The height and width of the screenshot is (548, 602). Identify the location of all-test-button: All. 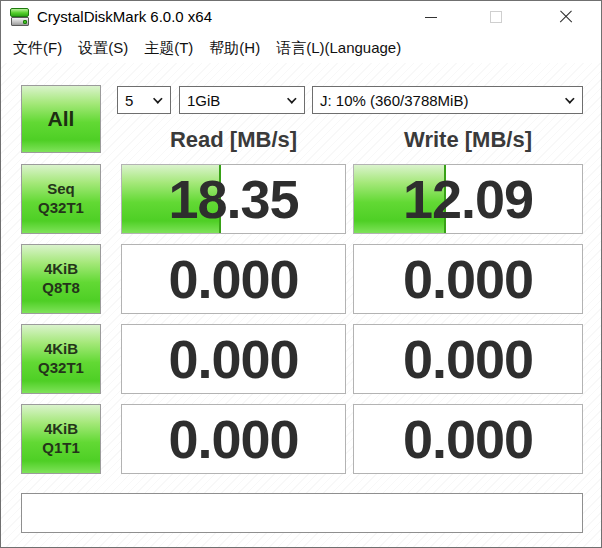
(61, 119).